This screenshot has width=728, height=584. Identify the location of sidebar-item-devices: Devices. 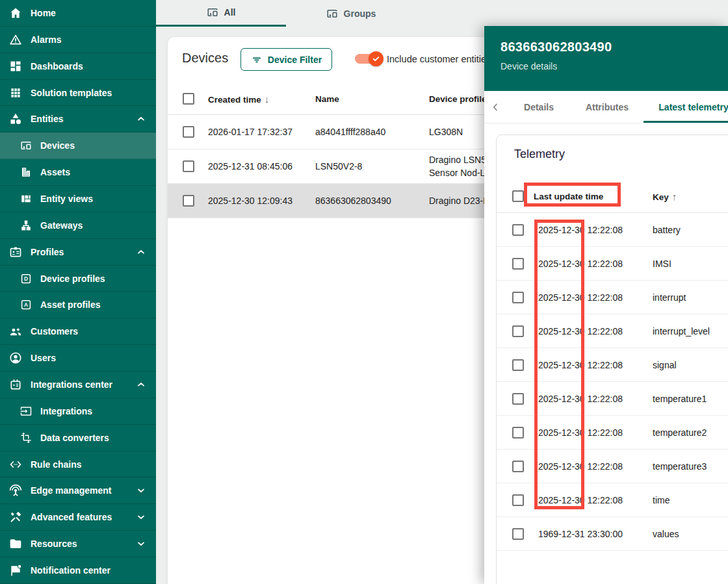
(78, 146).